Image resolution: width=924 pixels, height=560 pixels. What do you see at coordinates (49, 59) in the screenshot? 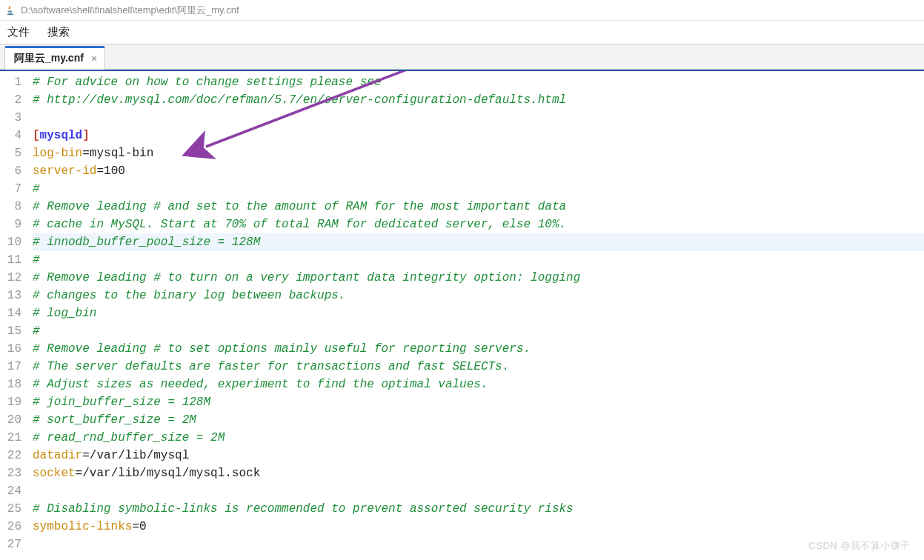
I see `tab-label: 阿里云_my.cnf` at bounding box center [49, 59].